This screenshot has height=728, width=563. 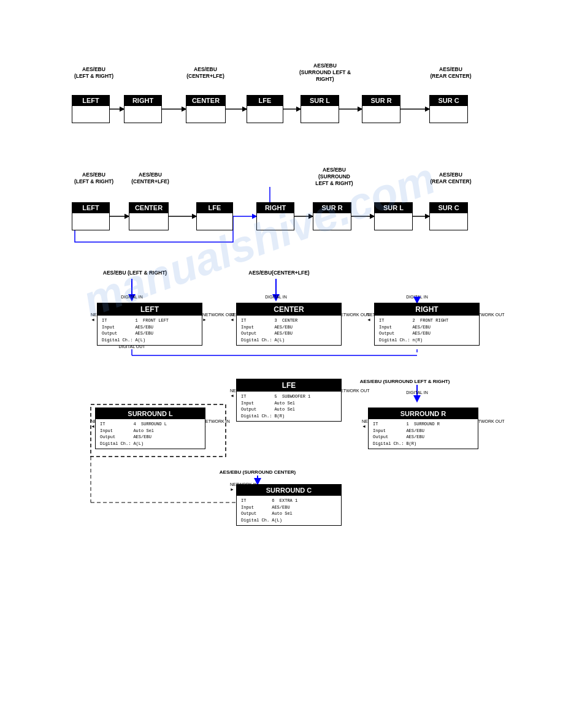 I want to click on label-r1-center-lfe: AES/EBU(CENTER+LFE), so click(x=205, y=73).